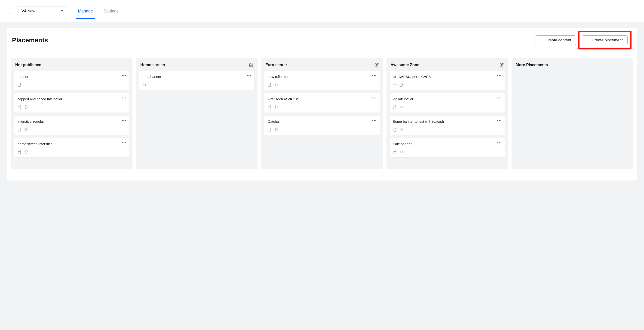 This screenshot has width=644, height=330. I want to click on column-title: Awesome Zone, so click(405, 65).